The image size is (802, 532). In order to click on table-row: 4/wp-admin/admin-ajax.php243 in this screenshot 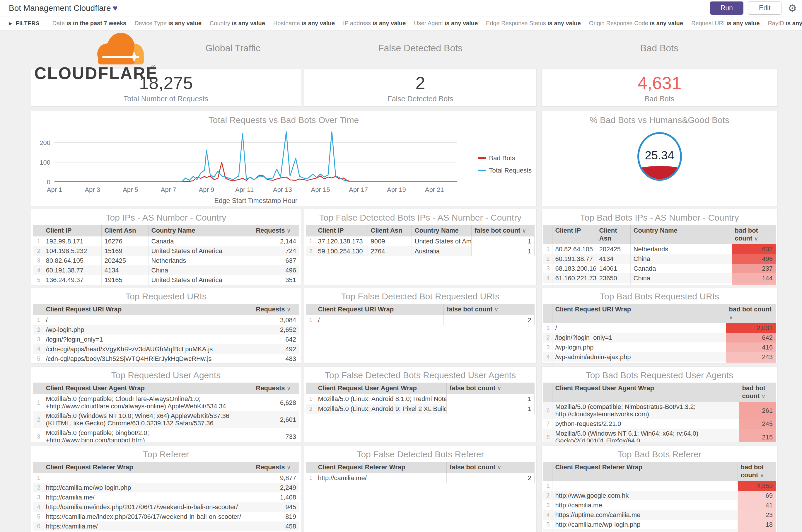, I will do `click(660, 357)`.